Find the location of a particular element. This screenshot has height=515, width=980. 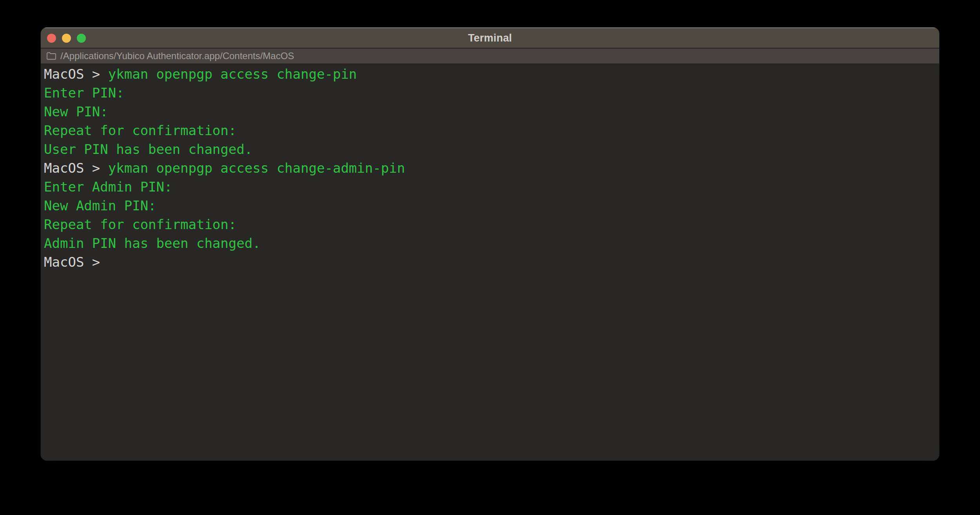

terminal-line: MacOS > ykman openpgp access change-pin is located at coordinates (490, 74).